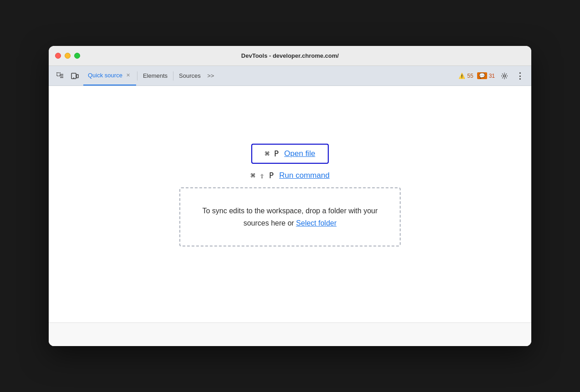 Image resolution: width=580 pixels, height=392 pixels. Describe the element at coordinates (190, 75) in the screenshot. I see `tab-sources-label: Sources` at that location.